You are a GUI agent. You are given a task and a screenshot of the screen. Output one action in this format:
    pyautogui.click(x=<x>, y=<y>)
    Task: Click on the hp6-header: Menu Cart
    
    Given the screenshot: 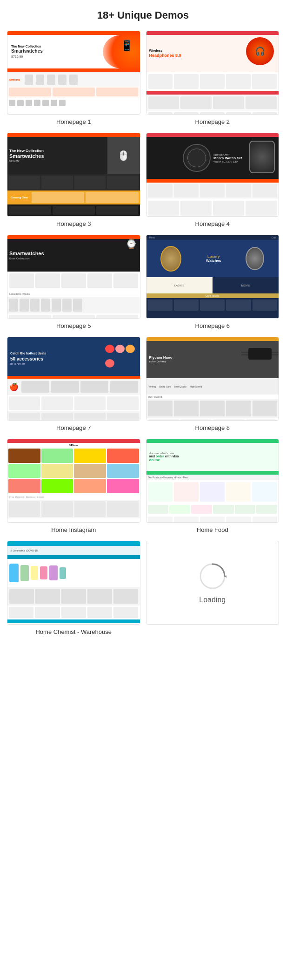 What is the action you would take?
    pyautogui.click(x=213, y=238)
    